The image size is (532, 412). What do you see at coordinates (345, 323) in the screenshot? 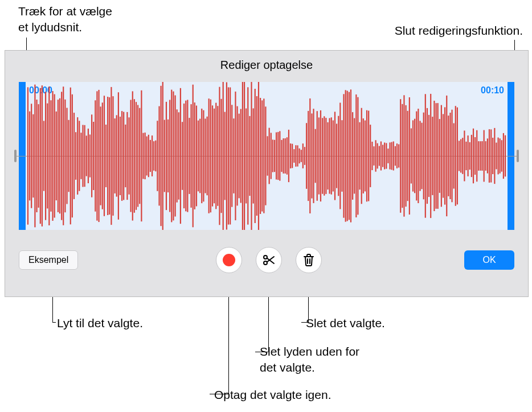
I see `callout-delete: Slet det valgte.` at bounding box center [345, 323].